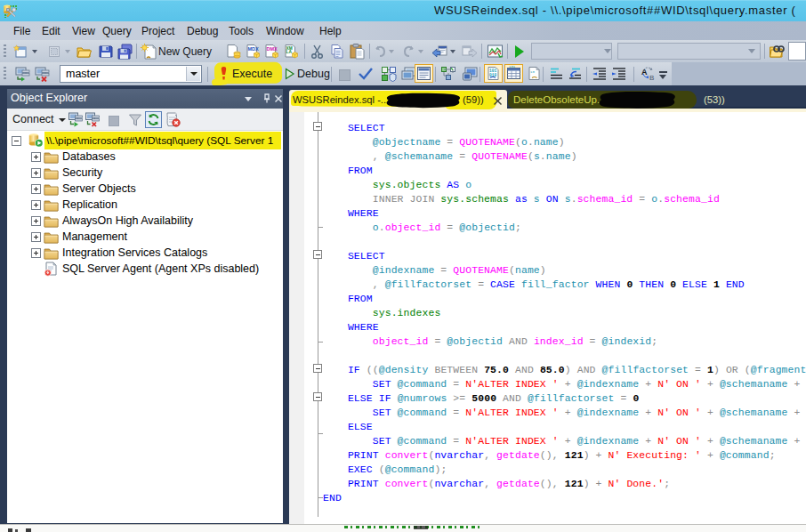 The image size is (806, 532). I want to click on svg-text: 010, so click(493, 75).